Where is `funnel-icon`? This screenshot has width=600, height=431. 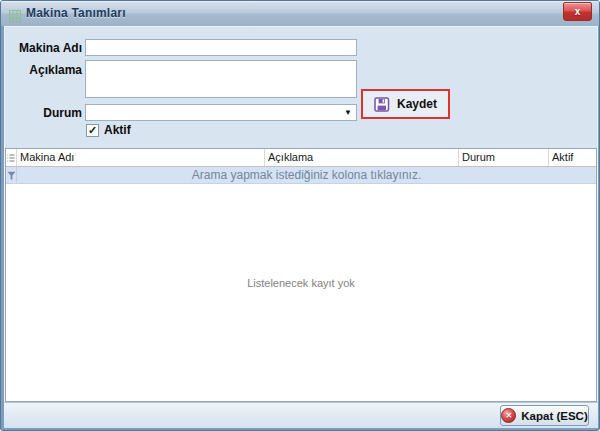 funnel-icon is located at coordinates (12, 176).